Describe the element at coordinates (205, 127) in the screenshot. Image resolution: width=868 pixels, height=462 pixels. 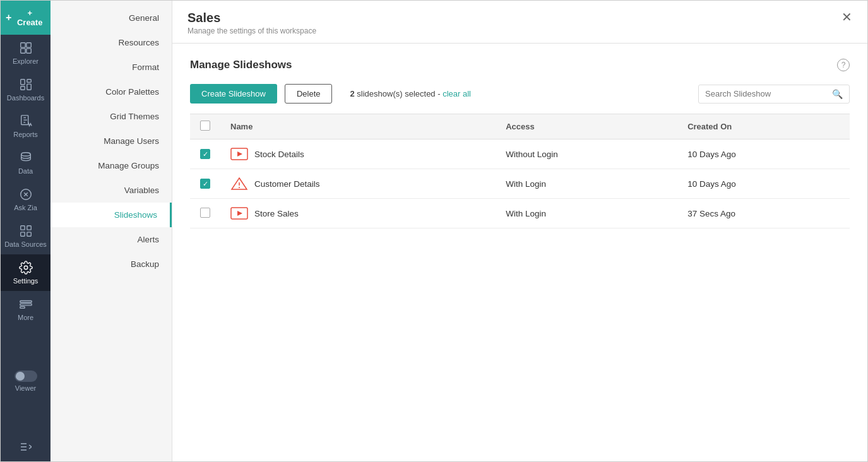
I see `header-checkbox-col` at that location.